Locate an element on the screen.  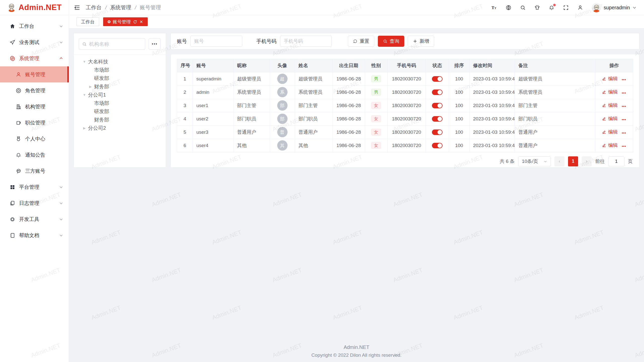
breadcrumb-item: 工作台 is located at coordinates (94, 8).